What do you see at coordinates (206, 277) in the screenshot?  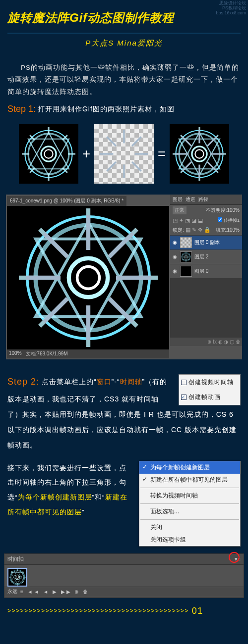 I see `ps-layers-panel: 图层 通道 路径 正常 不透明度:100% ◳ ✦ ⬔ ◪ ⬓ 传播帧1 锁定:…` at bounding box center [206, 277].